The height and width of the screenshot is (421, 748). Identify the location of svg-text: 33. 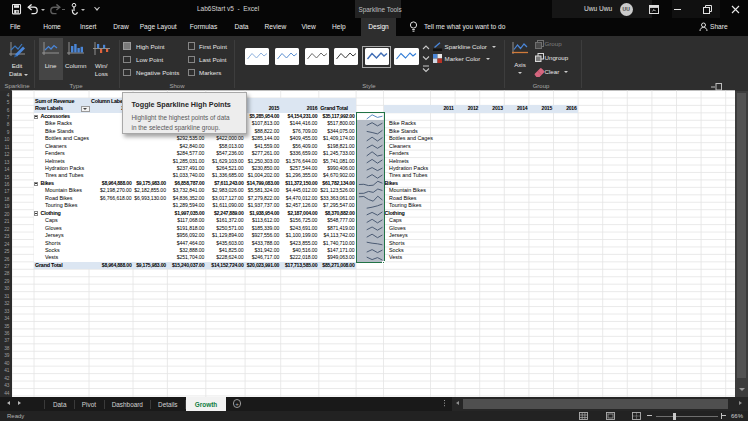
(7, 312).